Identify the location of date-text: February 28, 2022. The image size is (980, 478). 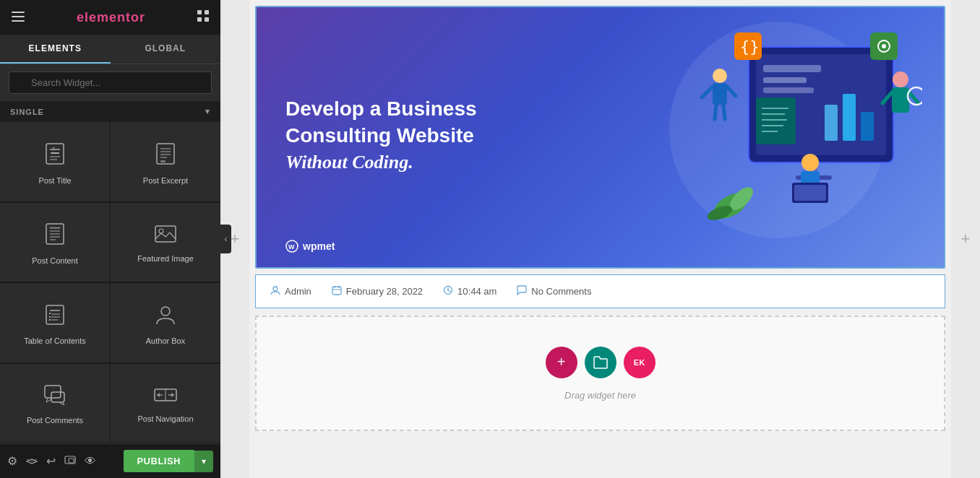
(384, 292).